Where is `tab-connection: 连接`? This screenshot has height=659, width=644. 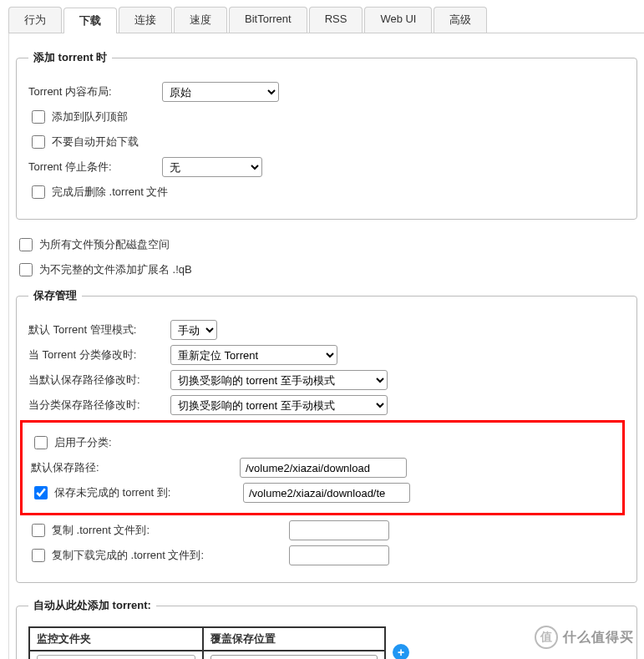 tab-connection: 连接 is located at coordinates (145, 20).